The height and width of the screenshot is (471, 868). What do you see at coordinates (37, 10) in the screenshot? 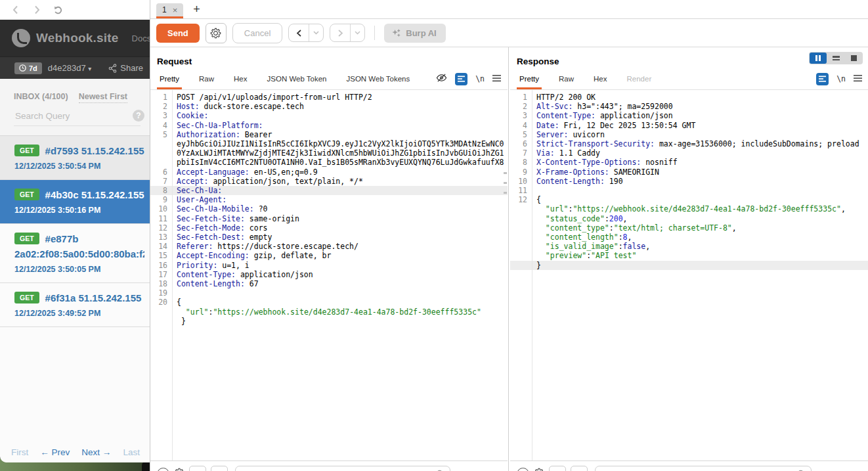
I see `browser-forward-icon` at bounding box center [37, 10].